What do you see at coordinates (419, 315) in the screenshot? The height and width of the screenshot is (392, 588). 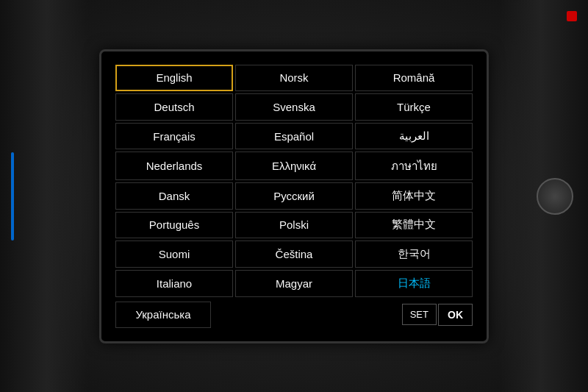 I see `set-button: SET` at bounding box center [419, 315].